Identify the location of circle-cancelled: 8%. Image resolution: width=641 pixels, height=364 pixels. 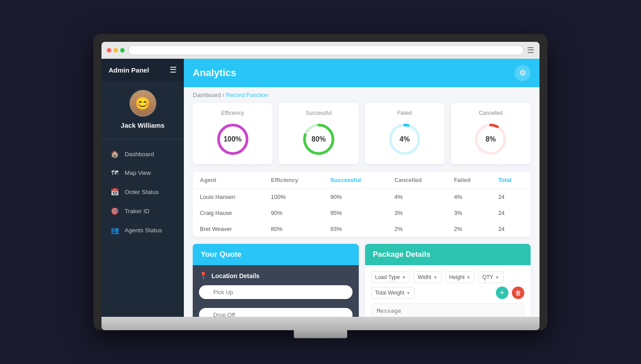
(491, 139).